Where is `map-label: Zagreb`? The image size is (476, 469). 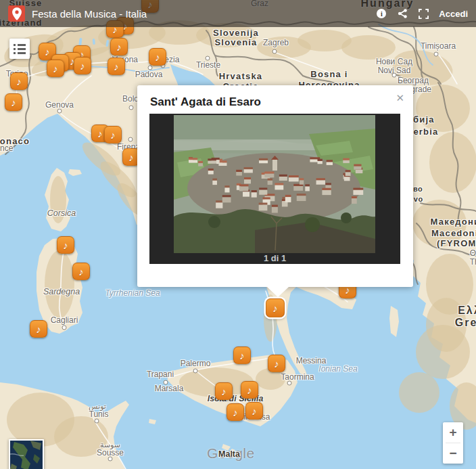 map-label: Zagreb is located at coordinates (276, 43).